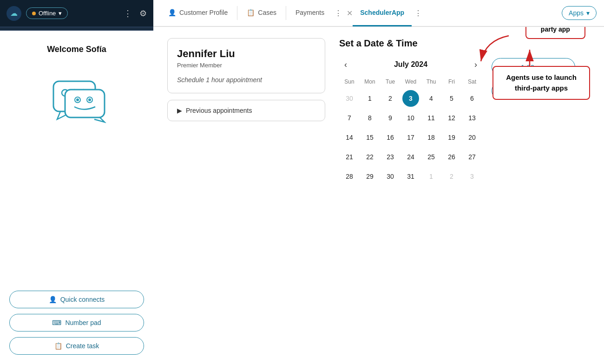 The height and width of the screenshot is (364, 604). What do you see at coordinates (411, 176) in the screenshot?
I see `calendar-day: 31` at bounding box center [411, 176].